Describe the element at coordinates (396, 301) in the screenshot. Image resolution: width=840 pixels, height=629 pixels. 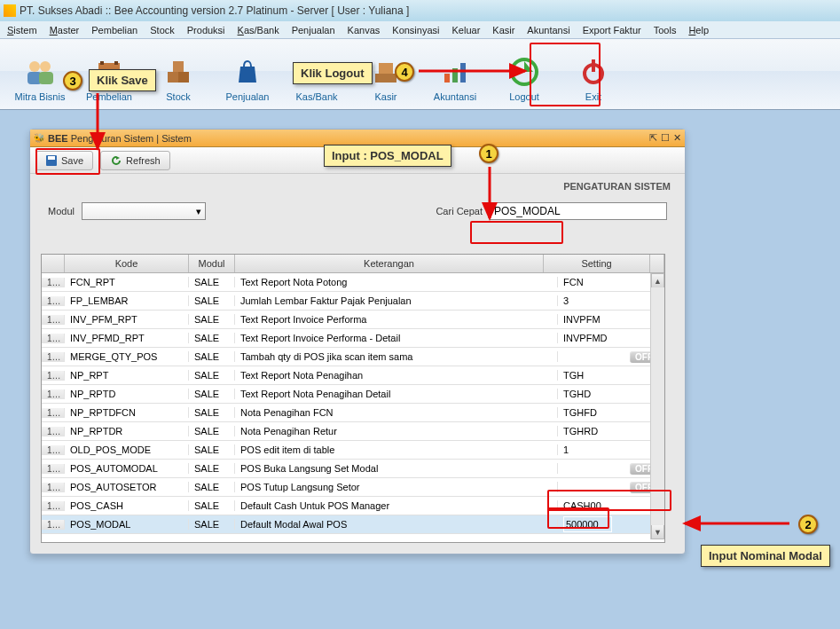
I see `cell-keterangan: Jumlah Lembar Faktur Pajak Penjualan` at that location.